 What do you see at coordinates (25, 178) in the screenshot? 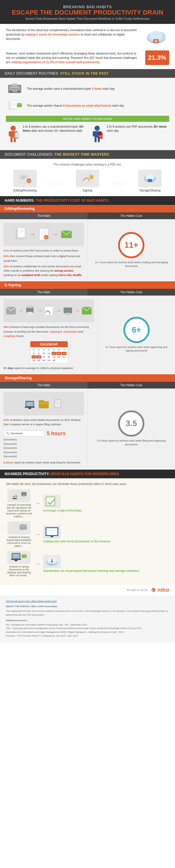
I see `editing-icon: ✎` at bounding box center [25, 178].